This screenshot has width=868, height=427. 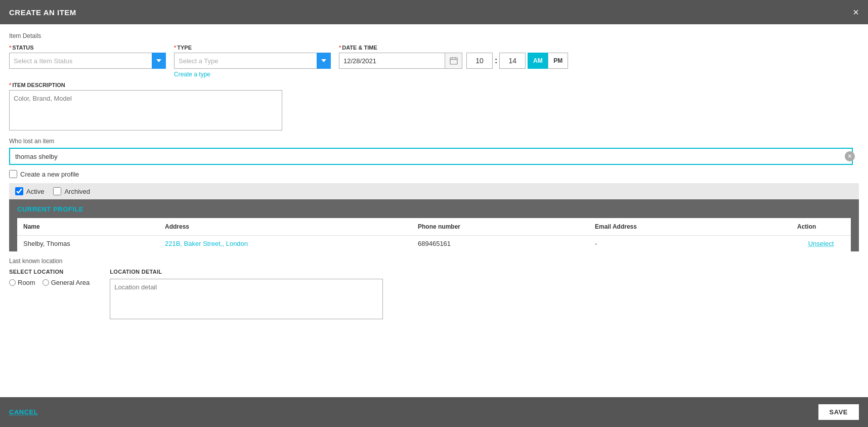 What do you see at coordinates (22, 282) in the screenshot?
I see `room-radio-label: Room` at bounding box center [22, 282].